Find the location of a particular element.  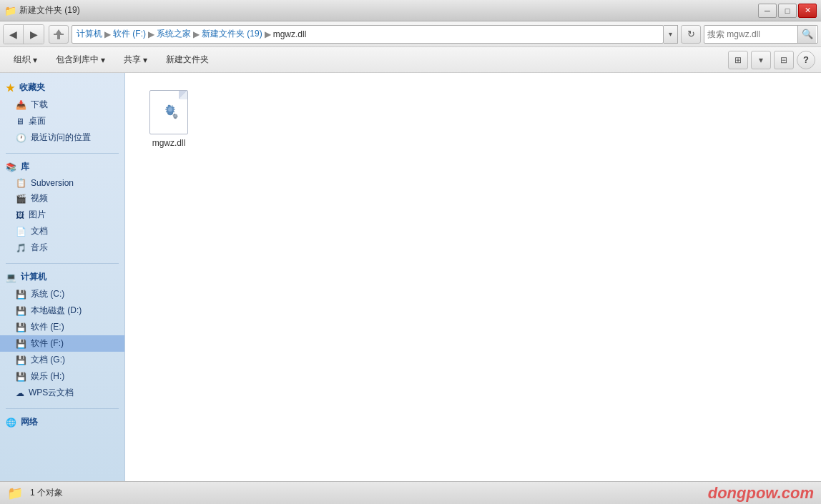

documents-icon: 📄 is located at coordinates (21, 232).